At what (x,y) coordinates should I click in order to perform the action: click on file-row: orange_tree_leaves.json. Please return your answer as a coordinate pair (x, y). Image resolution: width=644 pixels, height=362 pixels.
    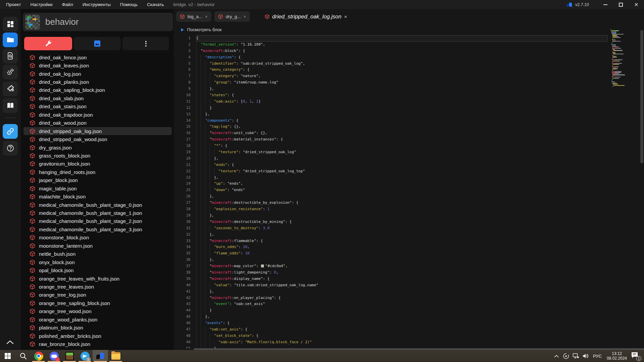
    Looking at the image, I should click on (98, 287).